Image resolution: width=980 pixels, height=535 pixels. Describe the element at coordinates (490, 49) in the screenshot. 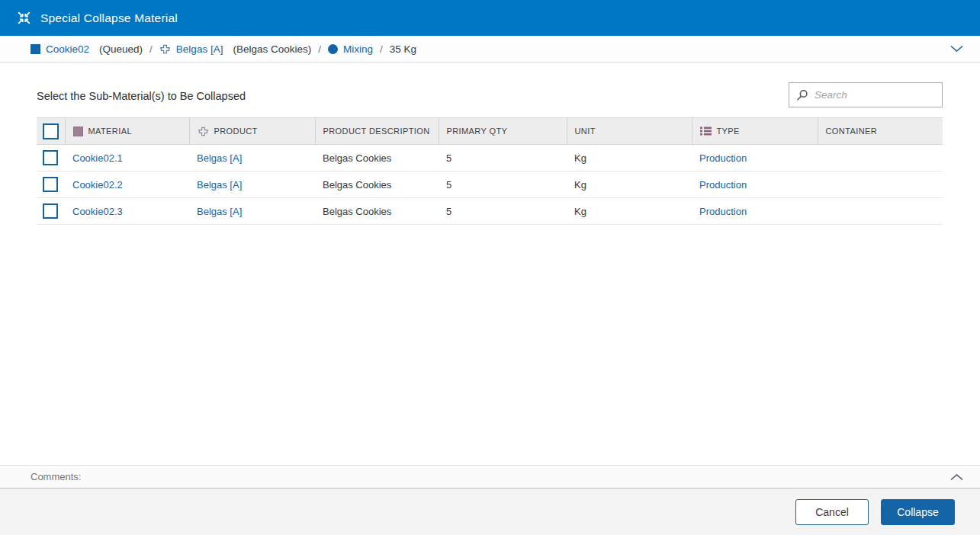

I see `breadcrumb: Cookie02 (Queued) / Belgas [A] (Belgas C…` at that location.